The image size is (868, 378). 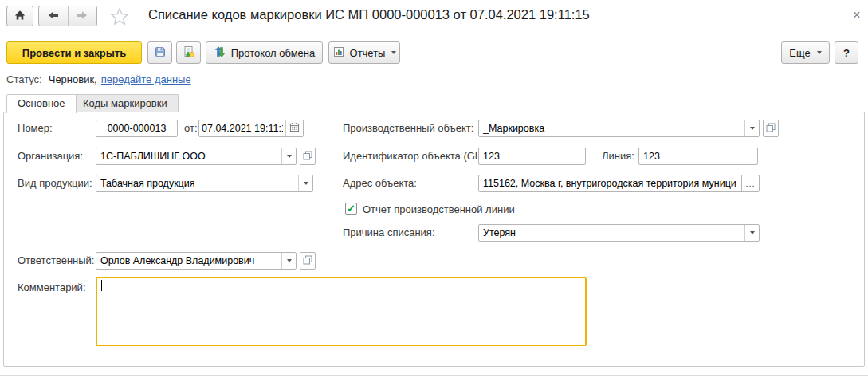 What do you see at coordinates (55, 183) in the screenshot?
I see `product-type-label: Вид продукции:` at bounding box center [55, 183].